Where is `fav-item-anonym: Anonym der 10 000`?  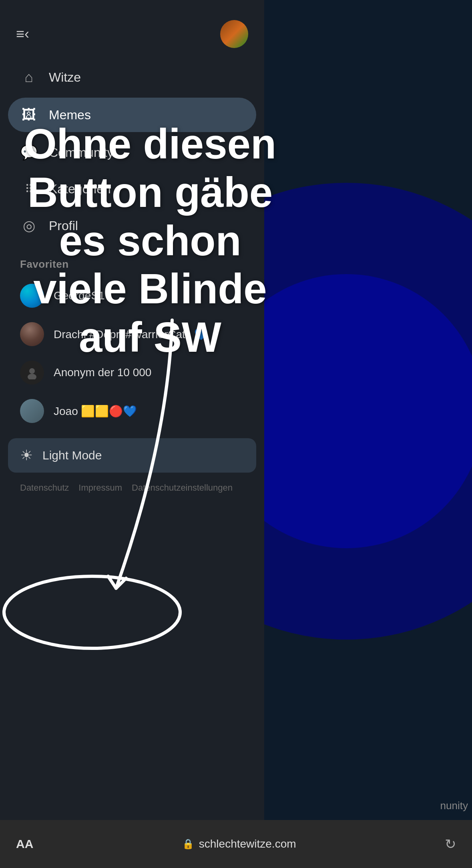
fav-item-anonym: Anonym der 10 000 is located at coordinates (132, 373).